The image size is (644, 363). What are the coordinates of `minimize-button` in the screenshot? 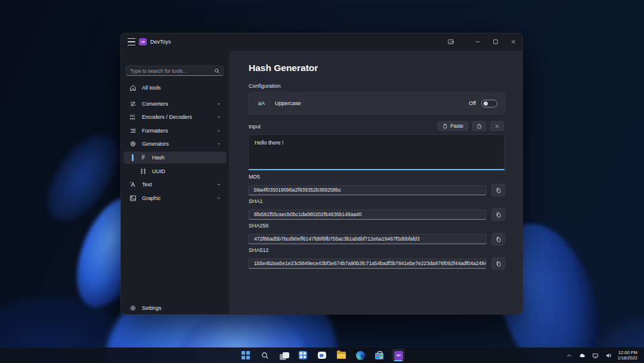 It's located at (478, 42).